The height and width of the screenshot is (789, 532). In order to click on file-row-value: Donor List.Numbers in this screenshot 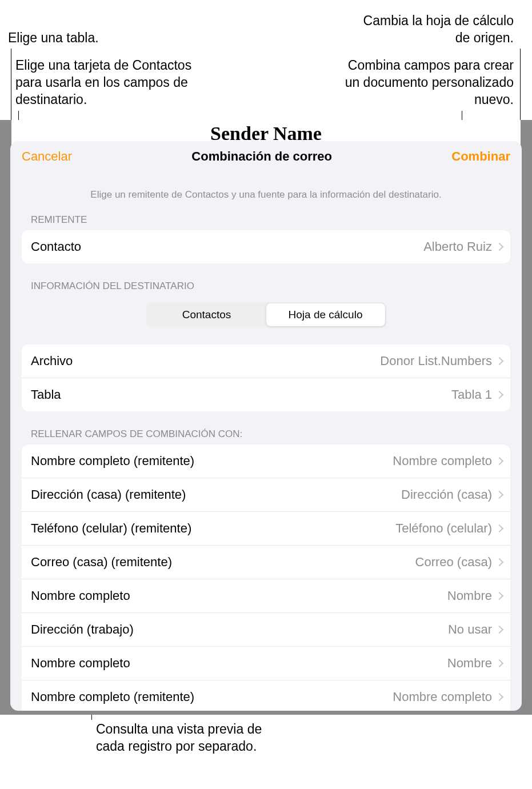, I will do `click(441, 361)`.